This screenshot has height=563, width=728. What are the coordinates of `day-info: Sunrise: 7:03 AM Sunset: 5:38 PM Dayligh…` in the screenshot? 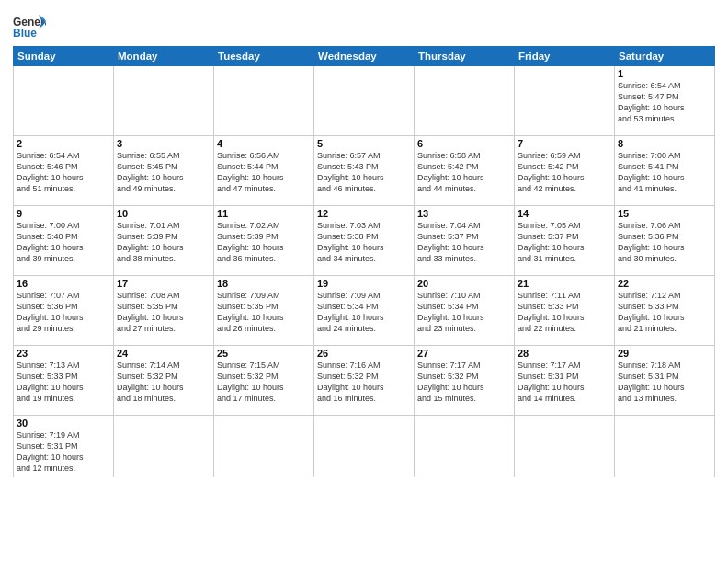 It's located at (364, 243).